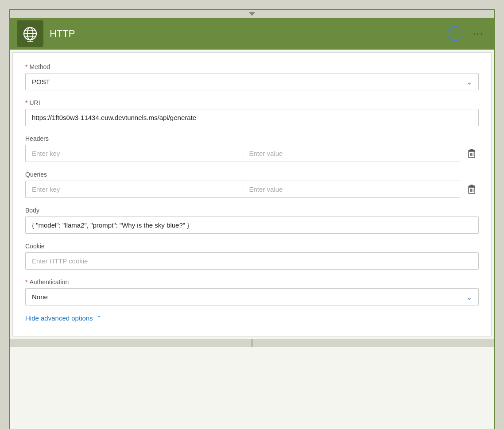 The image size is (504, 429). Describe the element at coordinates (27, 282) in the screenshot. I see `authentication-required-star: *` at that location.